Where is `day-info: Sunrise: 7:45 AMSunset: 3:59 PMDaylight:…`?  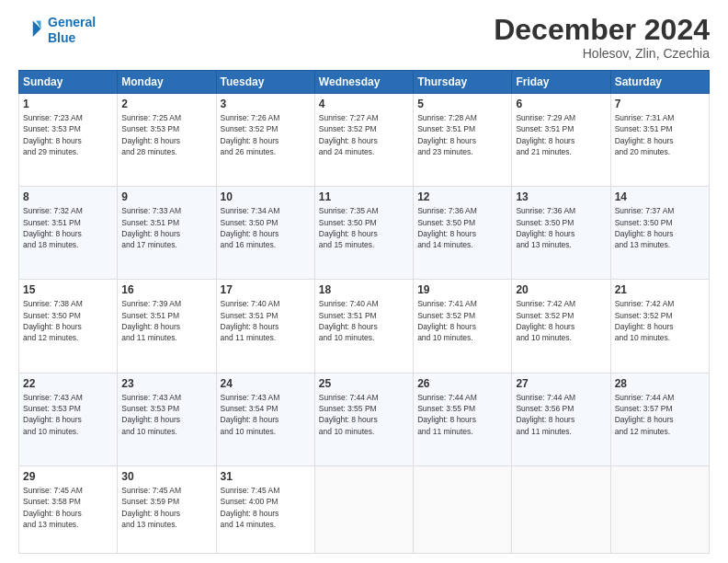
day-info: Sunrise: 7:45 AMSunset: 3:59 PMDaylight:… is located at coordinates (166, 508).